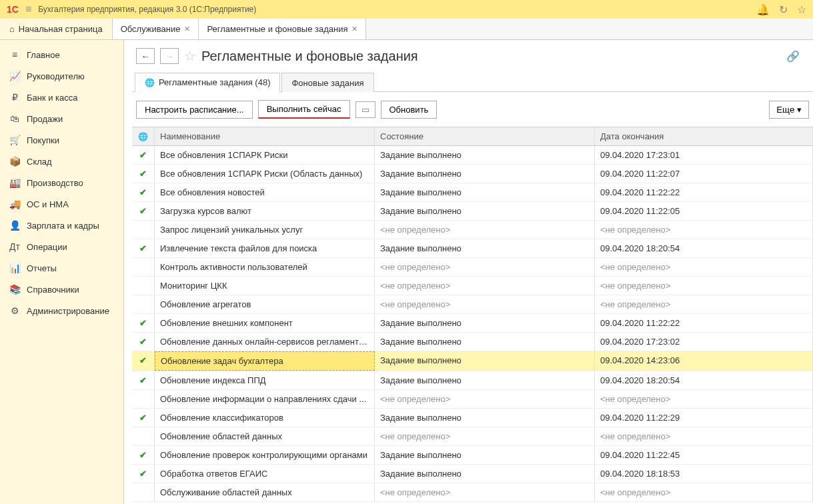 The image size is (813, 504). I want to click on table-row: ✔Все обновления 1СПАРК РискиЗадание выпо…, so click(472, 155).